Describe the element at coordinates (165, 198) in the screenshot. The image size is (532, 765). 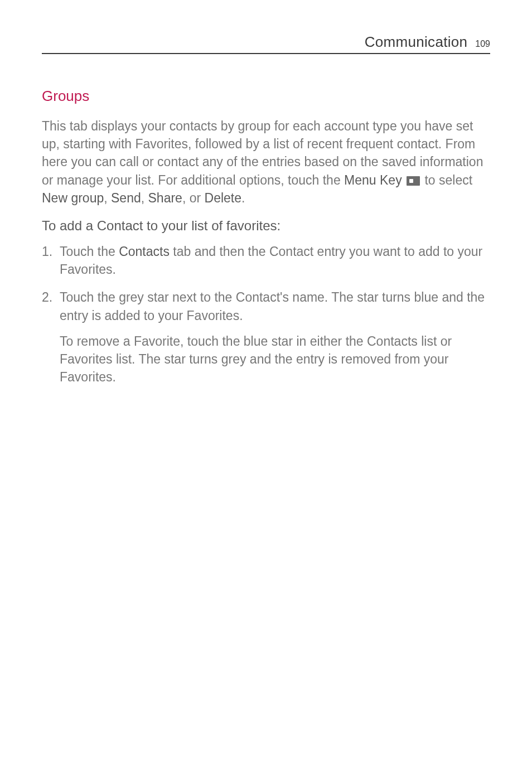
I see `option-share: Share` at that location.